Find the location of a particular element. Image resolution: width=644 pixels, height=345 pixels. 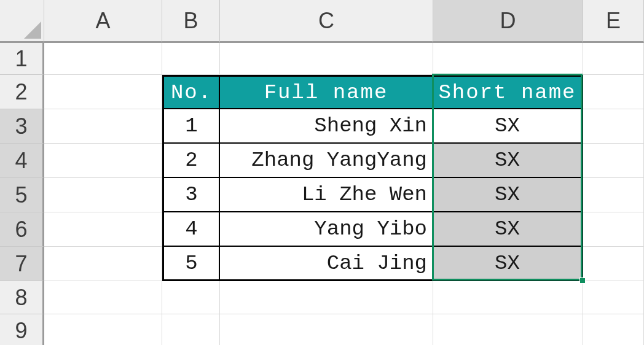

select-all-triangle-icon is located at coordinates (33, 30).